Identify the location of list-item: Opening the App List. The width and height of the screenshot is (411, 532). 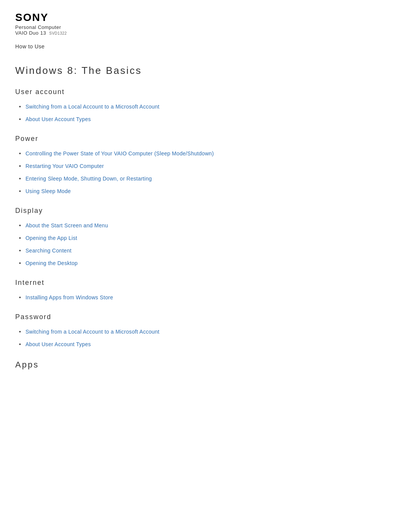
(207, 238).